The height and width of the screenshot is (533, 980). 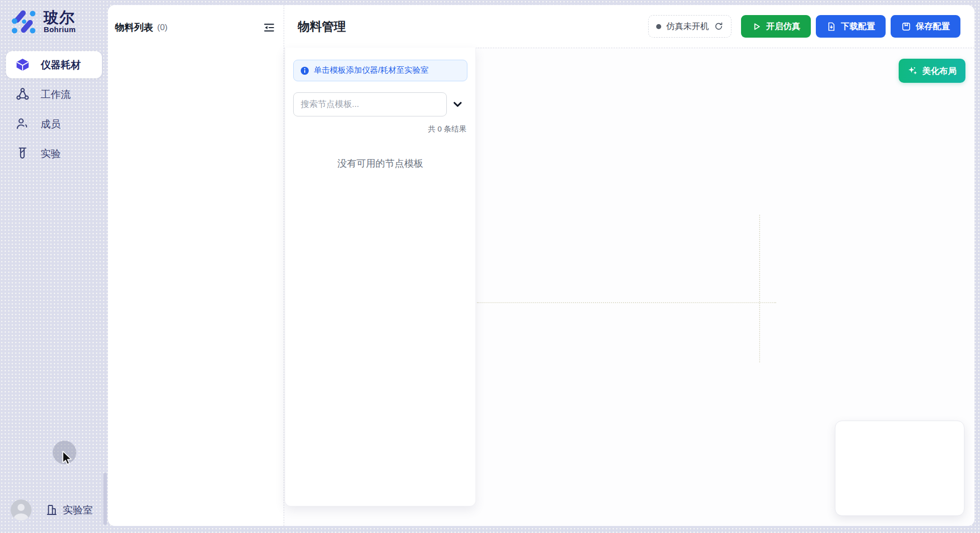 What do you see at coordinates (105, 499) in the screenshot?
I see `scrollbar-thumb` at bounding box center [105, 499].